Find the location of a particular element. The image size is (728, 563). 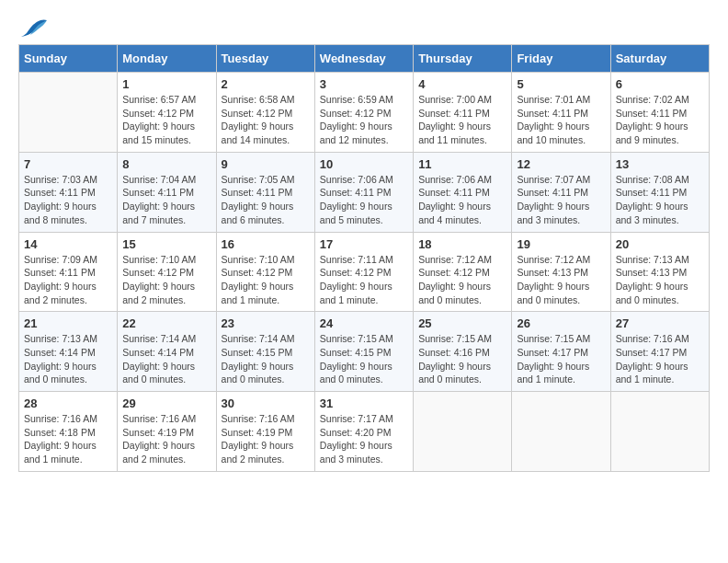

calendar-cell: 29Sunrise: 7:16 AMSunset: 4:19 PMDayligh… is located at coordinates (167, 432).